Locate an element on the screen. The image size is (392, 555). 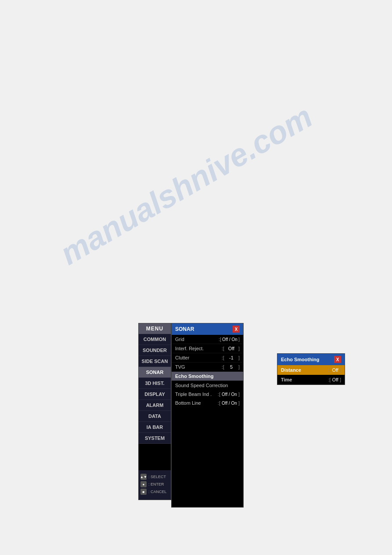
interf-reject-value: Off is located at coordinates (231, 348).